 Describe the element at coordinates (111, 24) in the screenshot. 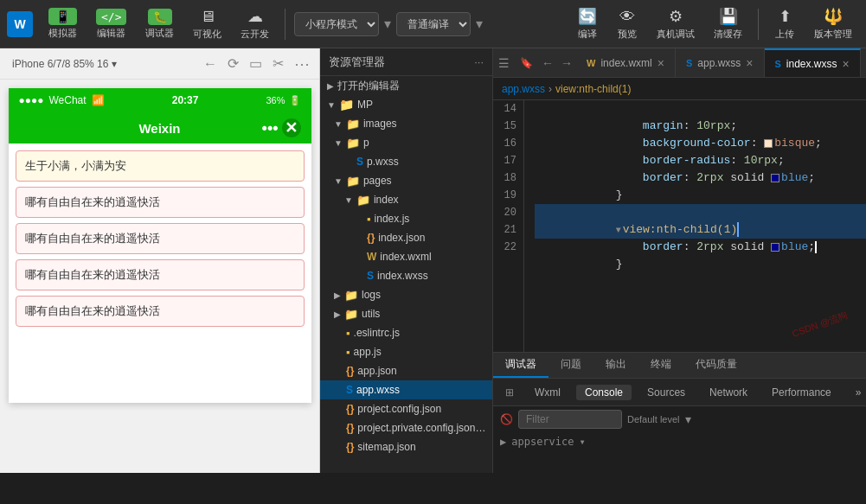

I see `editor-button: </> 编辑器` at that location.